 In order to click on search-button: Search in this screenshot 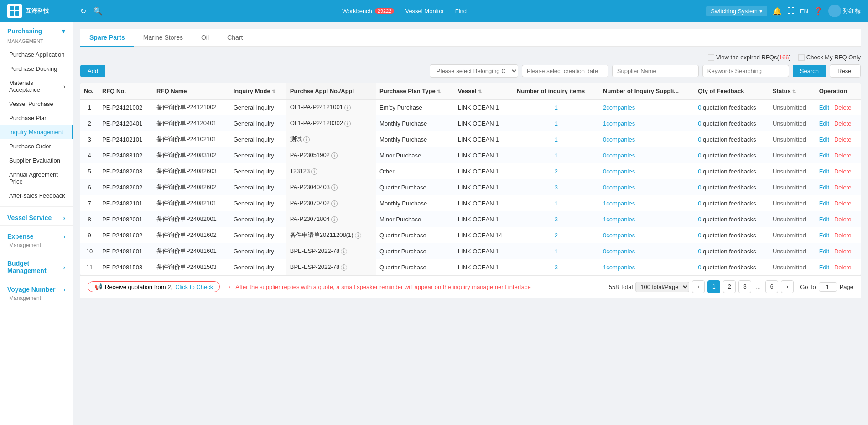, I will do `click(809, 71)`.